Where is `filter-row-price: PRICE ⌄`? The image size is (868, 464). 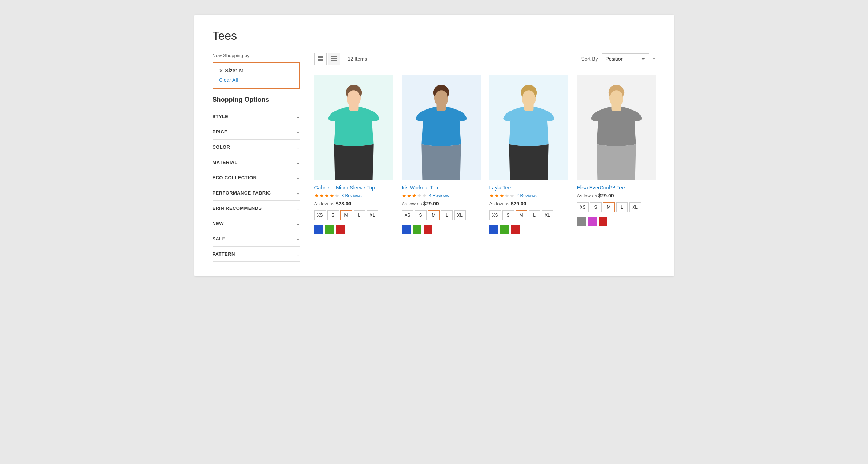 filter-row-price: PRICE ⌄ is located at coordinates (256, 132).